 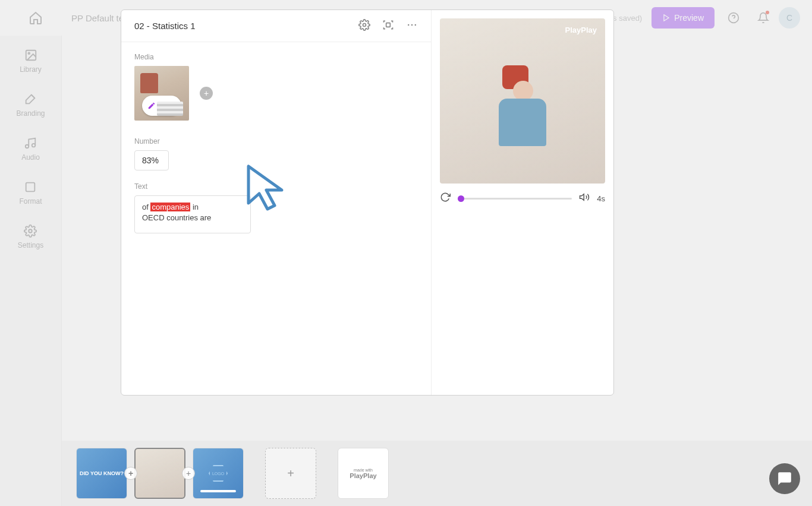 What do you see at coordinates (31, 69) in the screenshot?
I see `sidebar-label-library: Library` at bounding box center [31, 69].